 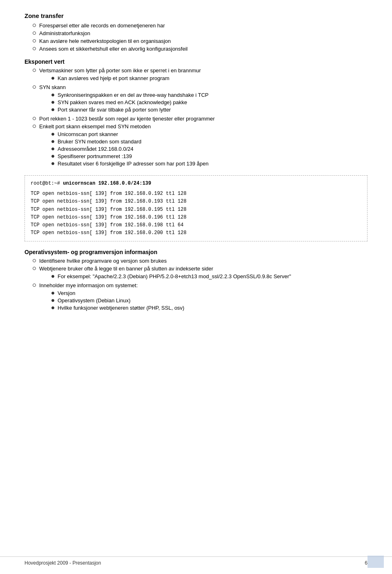 I want to click on zone-transfer-list: Forespørsel etter alle records en domene…, so click(x=196, y=37).